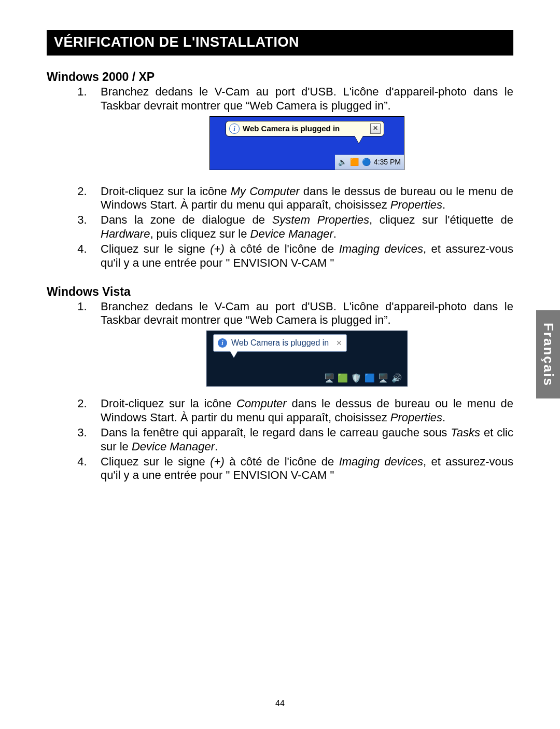 The height and width of the screenshot is (729, 560). Describe the element at coordinates (187, 220) in the screenshot. I see `t: Dans la zone de dialogue de` at that location.